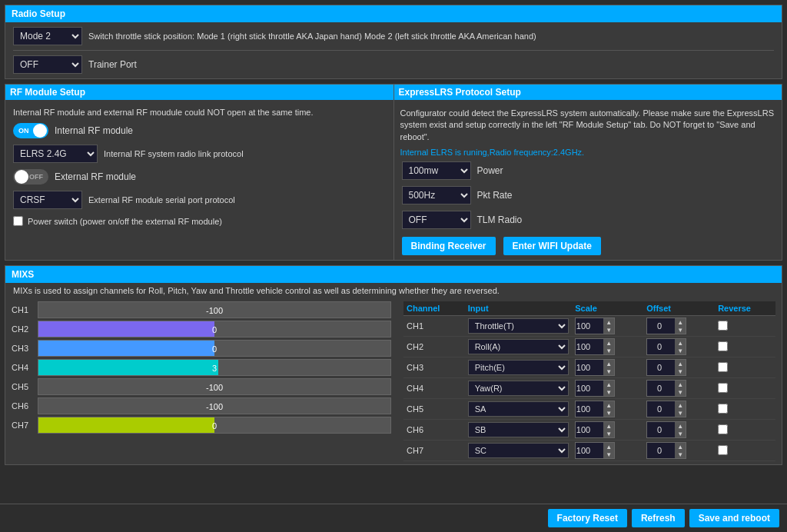  Describe the element at coordinates (609, 384) in the screenshot. I see `ch4-scale-up: ▲` at that location.